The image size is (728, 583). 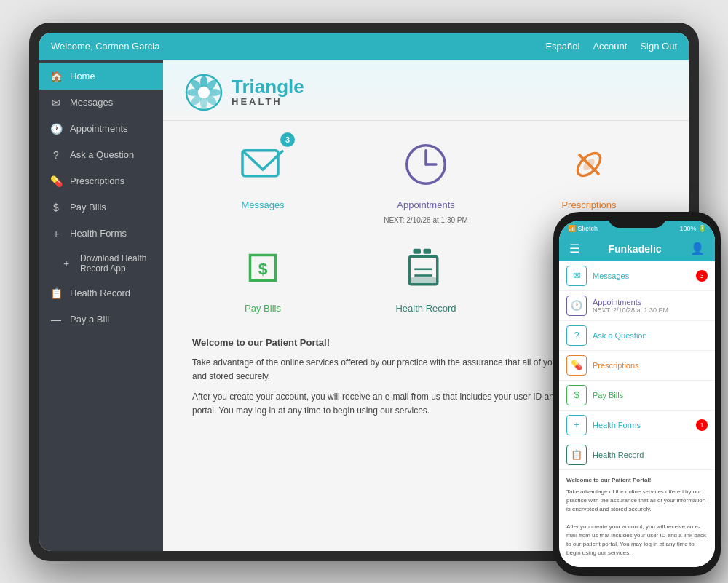 What do you see at coordinates (637, 306) in the screenshot?
I see `phone-item-appointments: 🕐 Appointments NEXT: 2/10/28 at 1:30 PM` at bounding box center [637, 306].